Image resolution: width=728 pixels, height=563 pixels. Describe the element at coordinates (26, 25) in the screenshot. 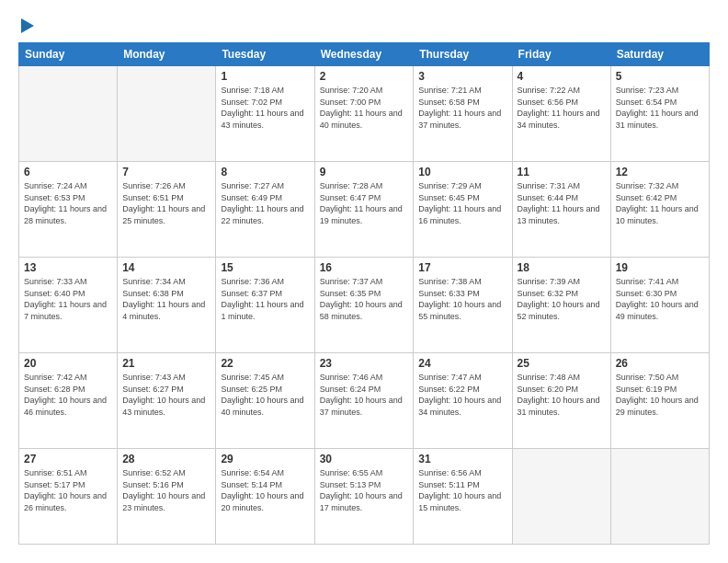

I see `logo` at that location.